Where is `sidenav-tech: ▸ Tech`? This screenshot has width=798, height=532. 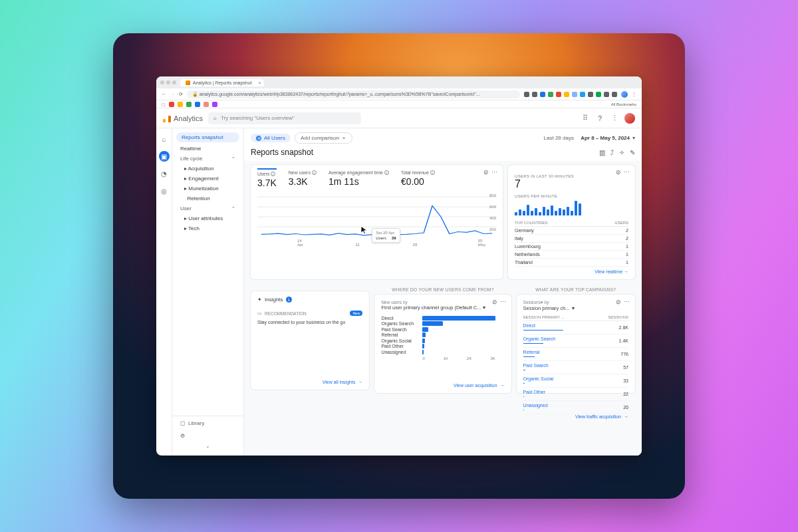
sidenav-tech: ▸ Tech is located at coordinates (207, 229).